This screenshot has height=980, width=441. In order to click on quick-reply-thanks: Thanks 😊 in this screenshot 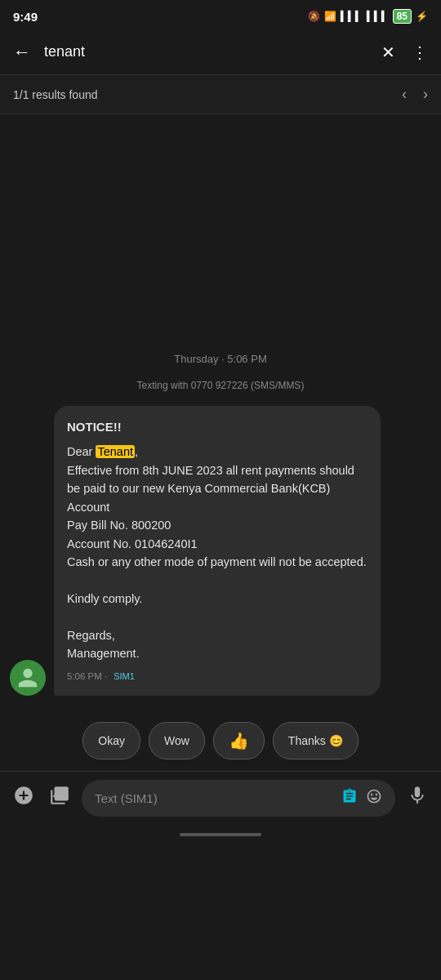, I will do `click(315, 741)`.